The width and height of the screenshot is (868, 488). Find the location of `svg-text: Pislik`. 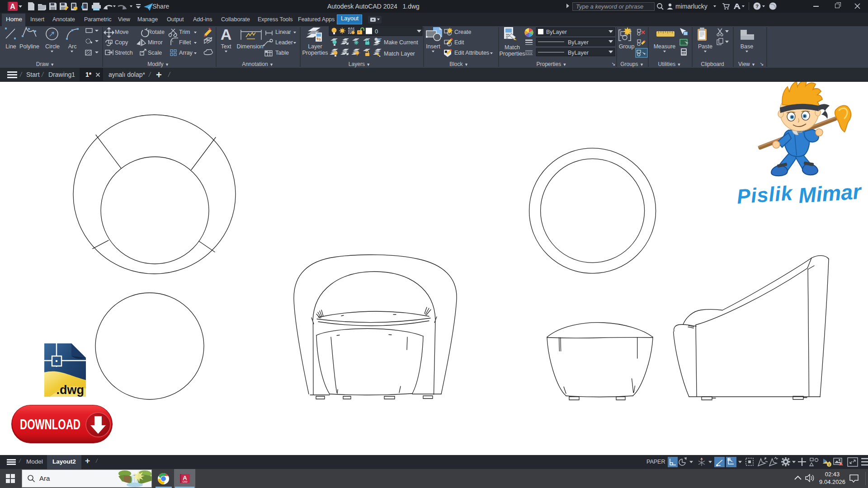

svg-text: Pislik is located at coordinates (765, 195).